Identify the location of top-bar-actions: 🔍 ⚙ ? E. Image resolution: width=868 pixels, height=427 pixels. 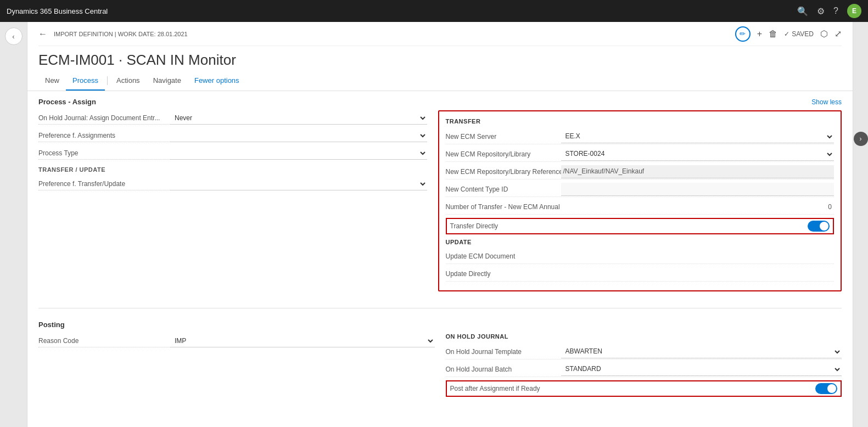
(829, 11).